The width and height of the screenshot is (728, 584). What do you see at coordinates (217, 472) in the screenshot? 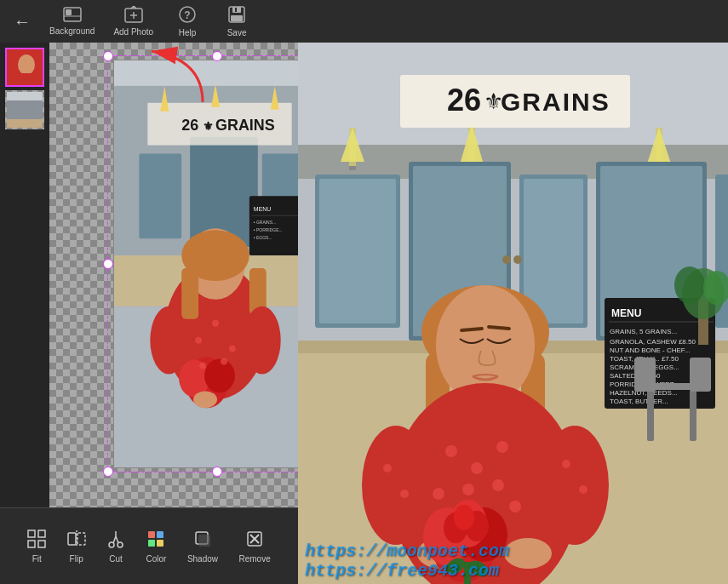
I see `handle-bottom-middle` at bounding box center [217, 472].